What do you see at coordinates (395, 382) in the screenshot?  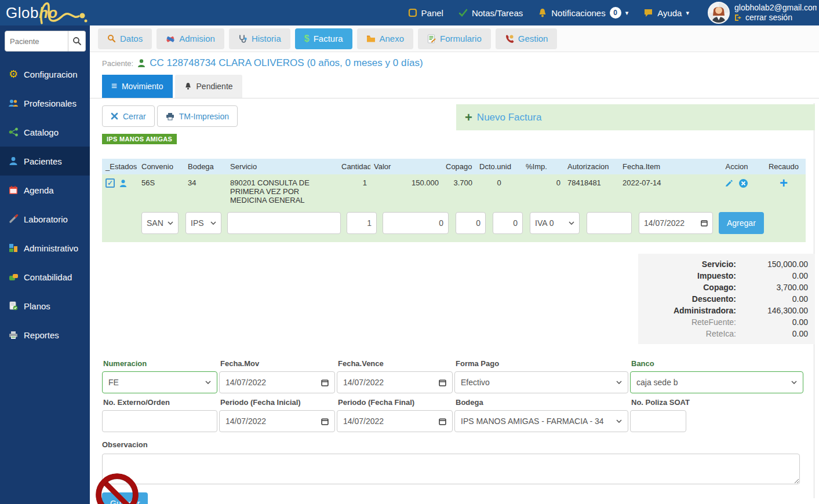 I see `fecha-vence-date-input: 14/07/2022` at bounding box center [395, 382].